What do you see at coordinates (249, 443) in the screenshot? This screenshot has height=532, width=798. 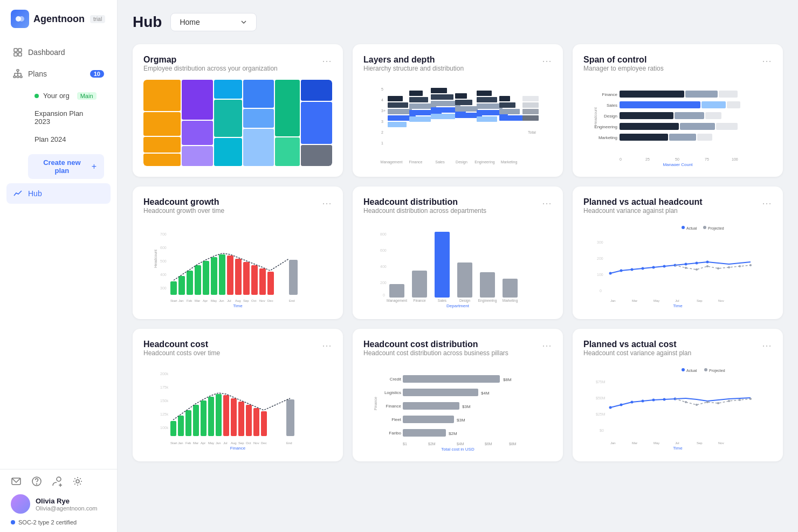 I see `svg-text: Oct` at bounding box center [249, 443].